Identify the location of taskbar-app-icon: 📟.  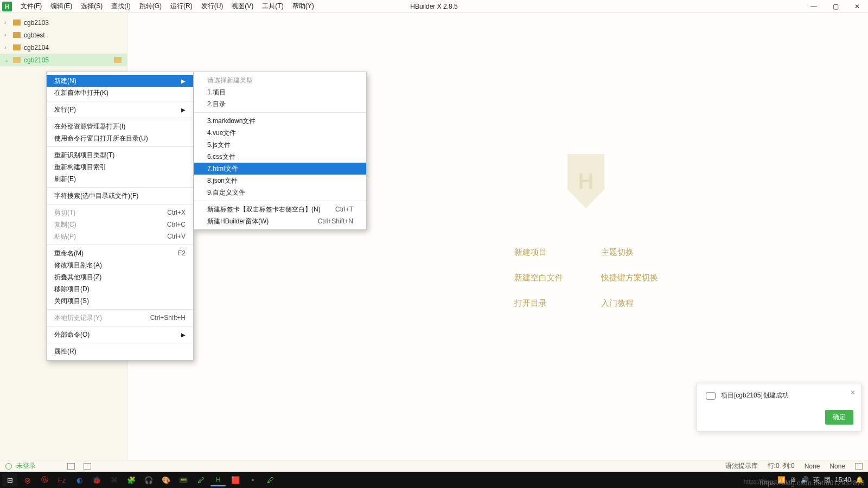
(183, 480).